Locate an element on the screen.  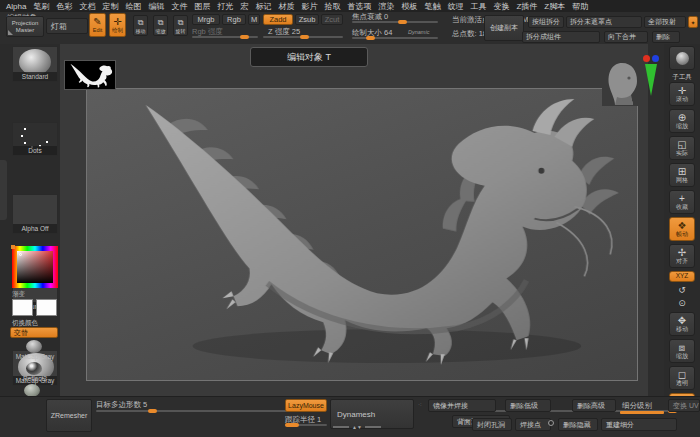
transparent-button: ◻透明 is located at coordinates (682, 378).